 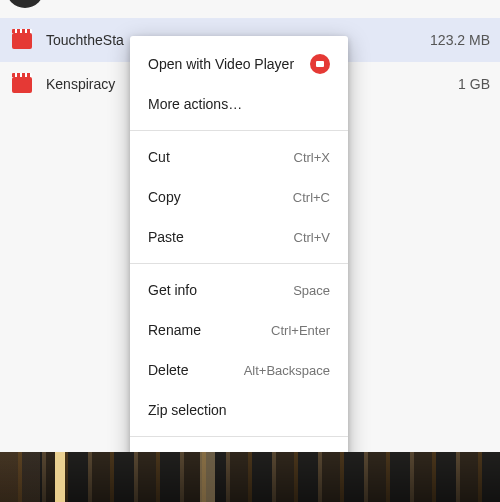 What do you see at coordinates (239, 104) in the screenshot?
I see `menu-item-more-actions: More actions…` at bounding box center [239, 104].